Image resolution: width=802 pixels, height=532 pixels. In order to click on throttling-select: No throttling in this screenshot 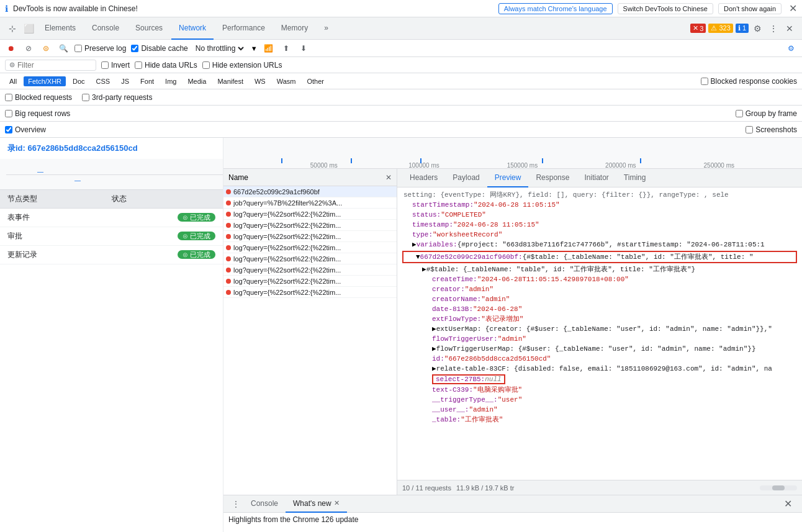, I will do `click(220, 48)`.